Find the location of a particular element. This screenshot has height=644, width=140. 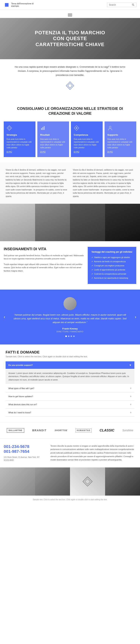

faq-subtitle: Sample text. Click to select the text bo… is located at coordinates (70, 356).